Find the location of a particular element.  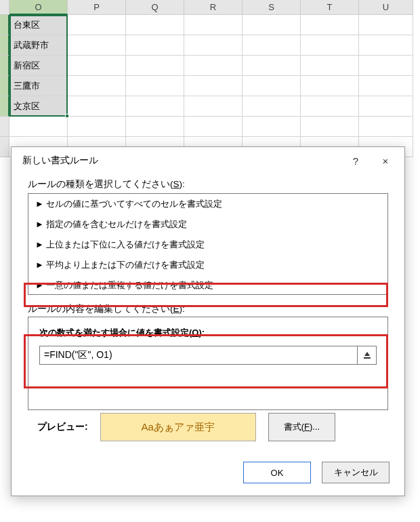

col-header-R: R is located at coordinates (213, 7).